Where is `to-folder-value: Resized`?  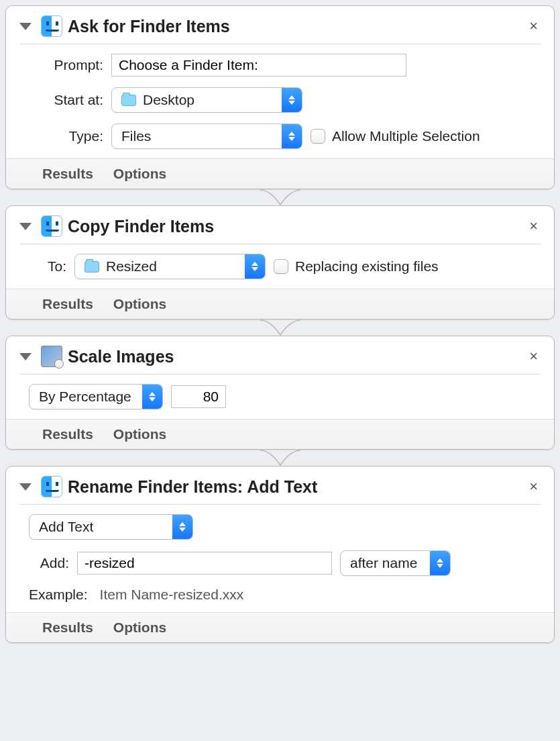
to-folder-value: Resized is located at coordinates (131, 266).